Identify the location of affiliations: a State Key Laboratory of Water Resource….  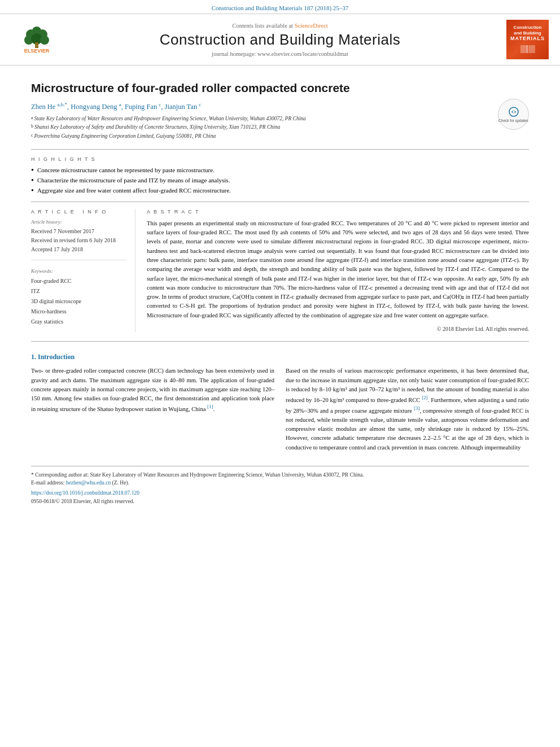
(280, 128).